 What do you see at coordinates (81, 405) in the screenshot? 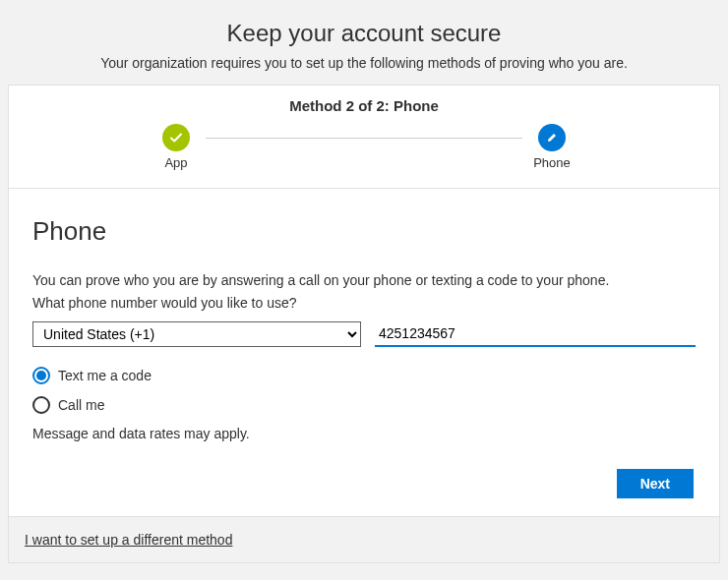
I see `radio-call-label: Call me` at bounding box center [81, 405].